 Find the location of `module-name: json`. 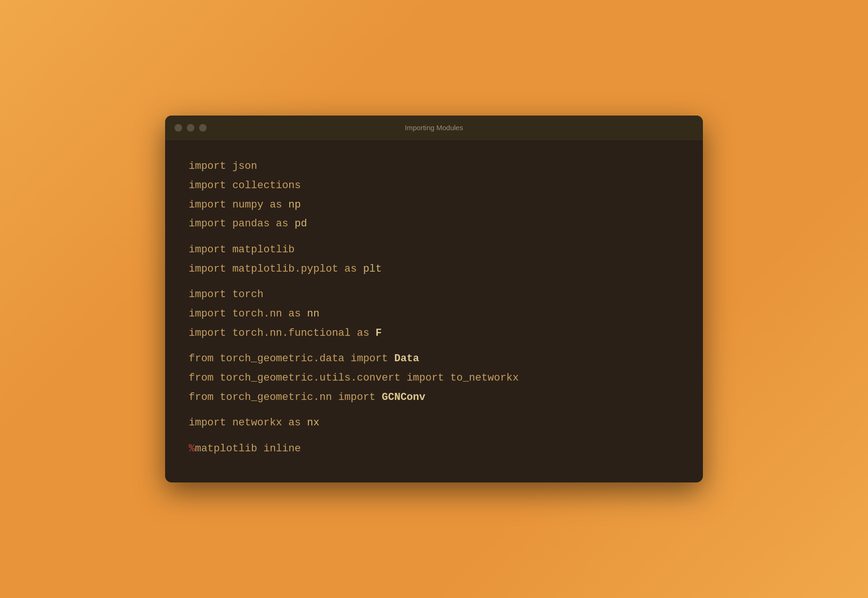

module-name: json is located at coordinates (242, 166).